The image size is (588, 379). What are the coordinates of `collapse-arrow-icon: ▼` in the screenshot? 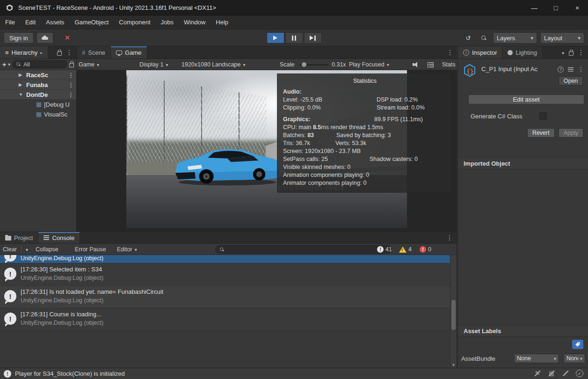 It's located at (21, 95).